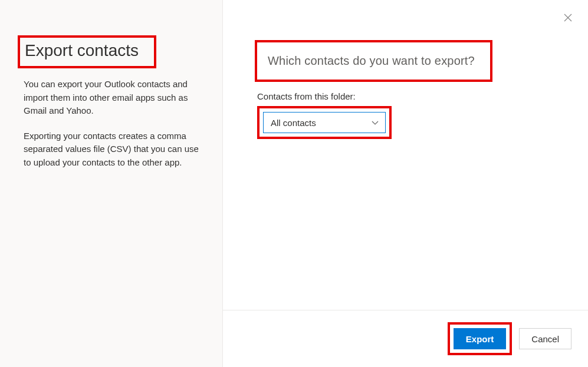 The width and height of the screenshot is (588, 367). Describe the element at coordinates (568, 18) in the screenshot. I see `close-icon` at that location.